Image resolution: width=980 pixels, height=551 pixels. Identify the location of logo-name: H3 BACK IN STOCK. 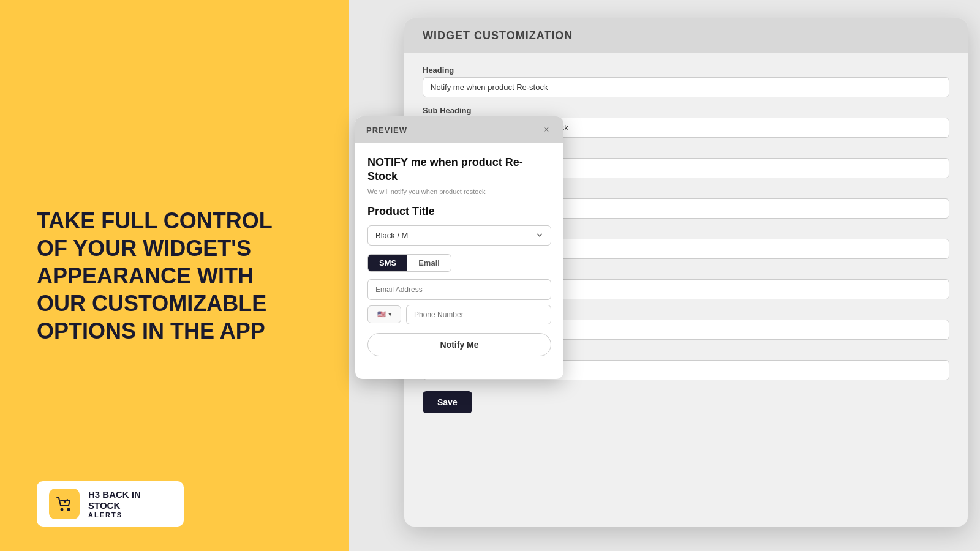
(130, 500).